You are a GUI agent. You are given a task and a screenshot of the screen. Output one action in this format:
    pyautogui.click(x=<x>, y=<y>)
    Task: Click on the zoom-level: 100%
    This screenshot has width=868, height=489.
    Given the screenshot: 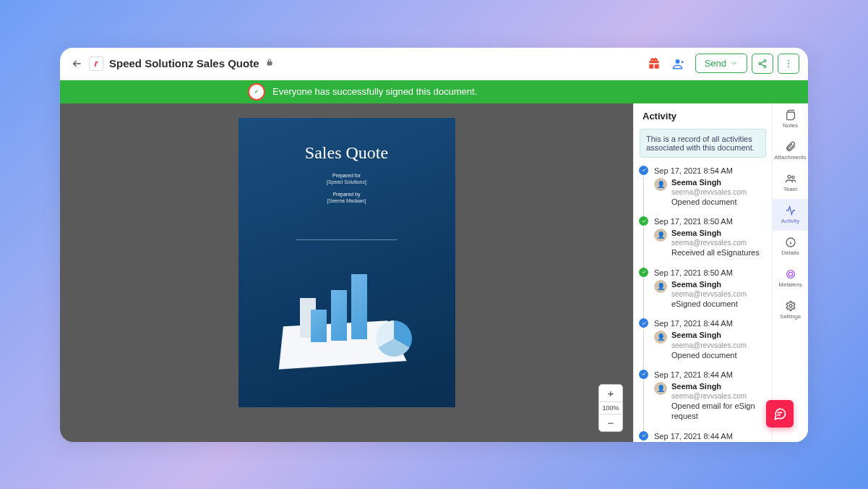 What is the action you would take?
    pyautogui.click(x=611, y=408)
    